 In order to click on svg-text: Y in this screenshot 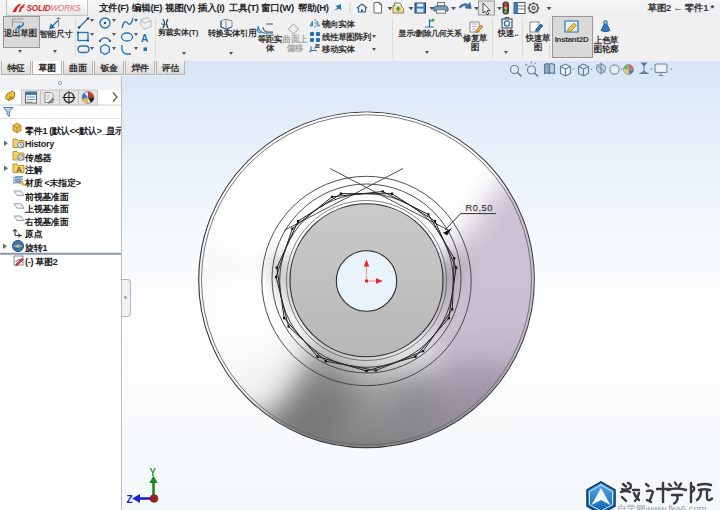, I will do `click(154, 472)`.